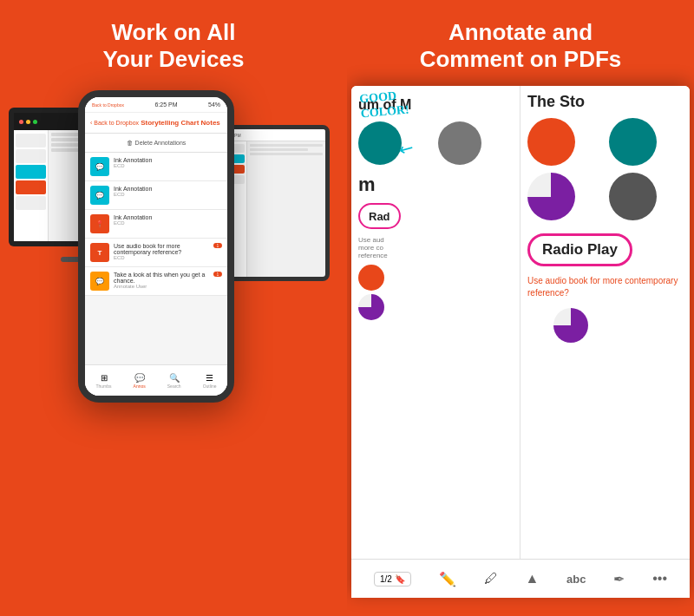  I want to click on annotation-sub: ECD, so click(168, 166).